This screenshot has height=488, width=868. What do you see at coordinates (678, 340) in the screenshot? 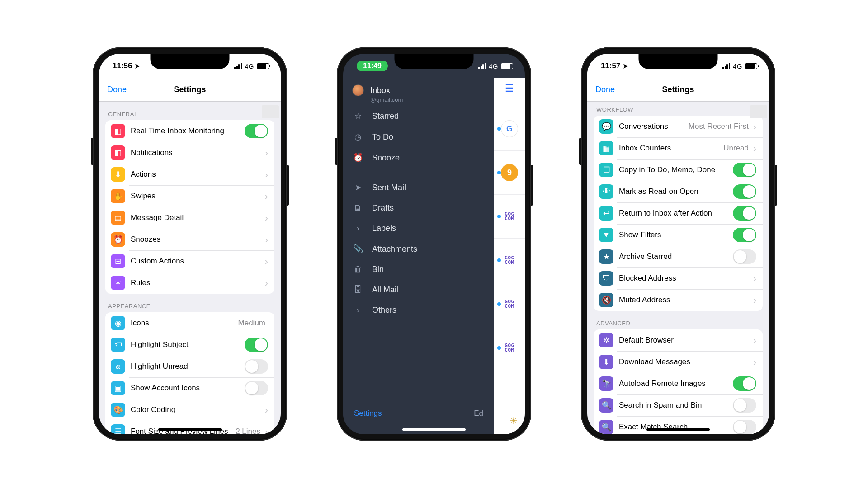
I see `row-default-browser: ✲ Default Browser ›` at bounding box center [678, 340].